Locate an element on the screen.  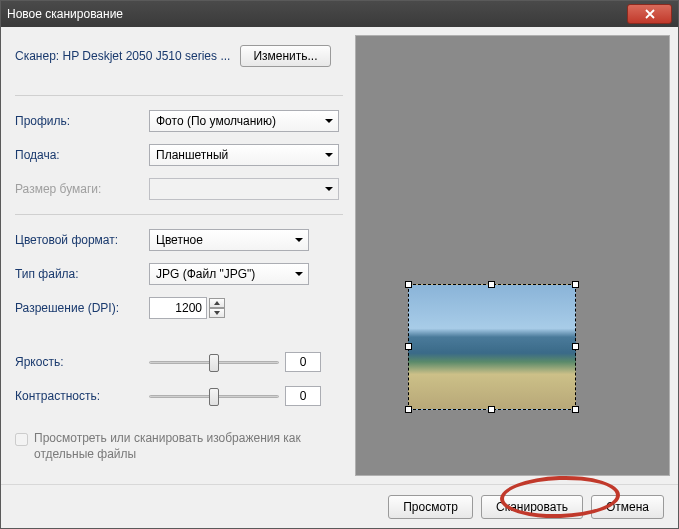
brightness-label: Яркость: is located at coordinates (79, 362).